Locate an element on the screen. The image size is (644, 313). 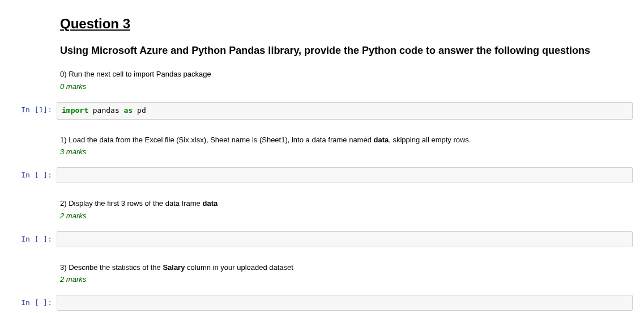
question-0-text: 0) Run the next cell to import Pandas pa… is located at coordinates (344, 74).